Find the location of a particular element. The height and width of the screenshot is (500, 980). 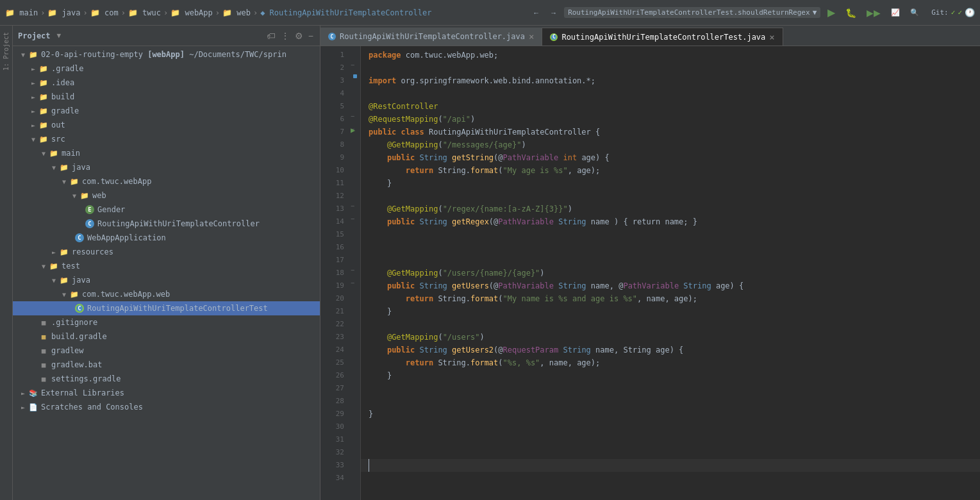

code-line-26: } is located at coordinates (670, 376).